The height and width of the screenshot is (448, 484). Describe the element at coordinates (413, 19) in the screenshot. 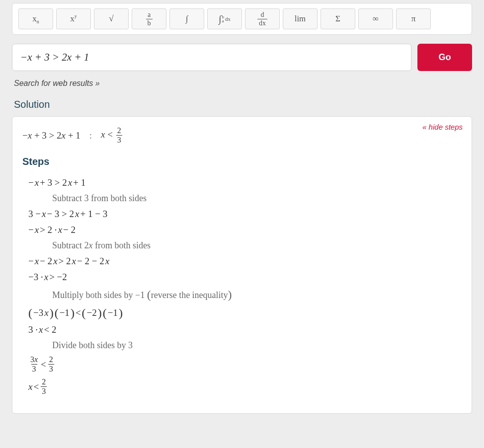

I see `toolkey-pi: π` at that location.